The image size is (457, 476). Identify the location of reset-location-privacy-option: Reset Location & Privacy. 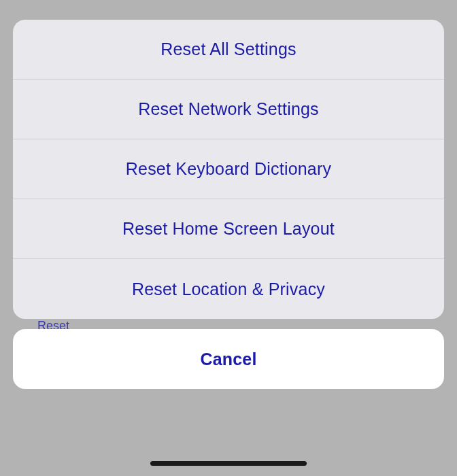
(228, 289).